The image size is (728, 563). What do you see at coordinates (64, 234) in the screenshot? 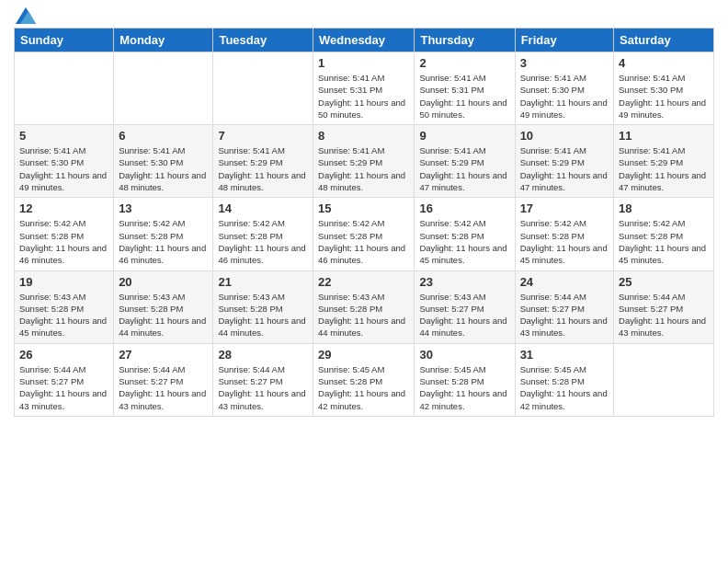
I see `calendar-cell: 12Sunrise: 5:42 AMSunset: 5:28 PMDayligh…` at bounding box center [64, 234].